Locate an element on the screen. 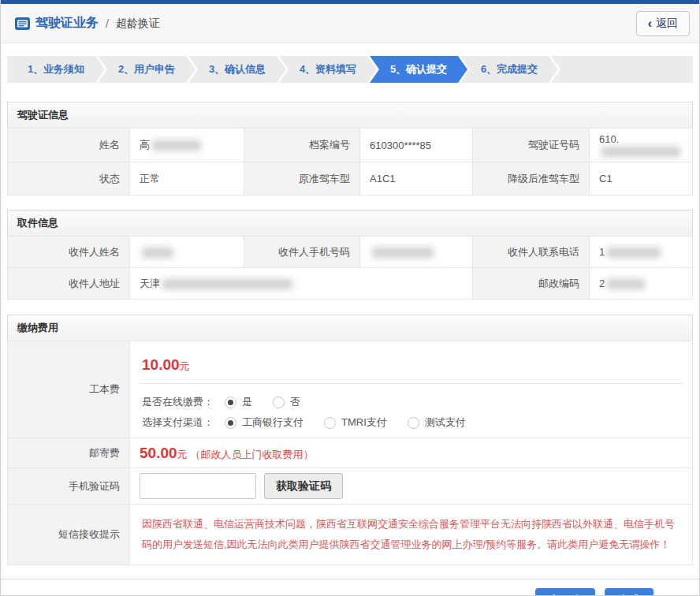 The height and width of the screenshot is (596, 700). get-code-button: 获取验证码 is located at coordinates (303, 486).